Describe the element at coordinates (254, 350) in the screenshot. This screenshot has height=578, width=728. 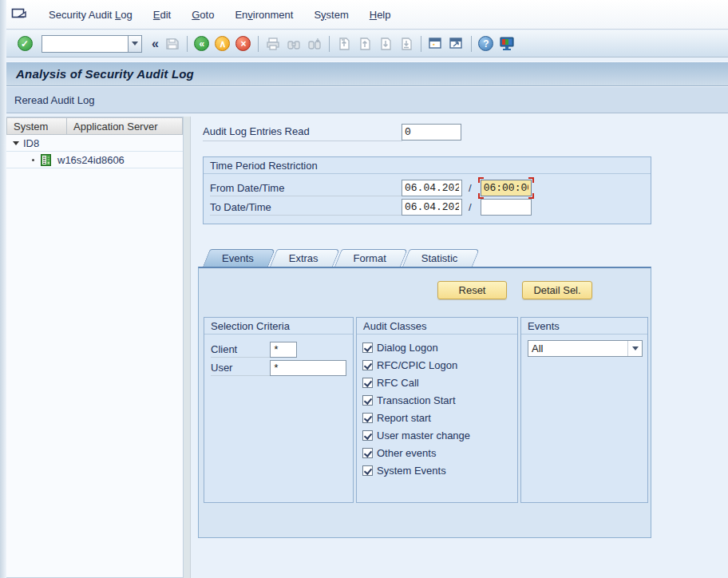
I see `client-row: Client` at that location.